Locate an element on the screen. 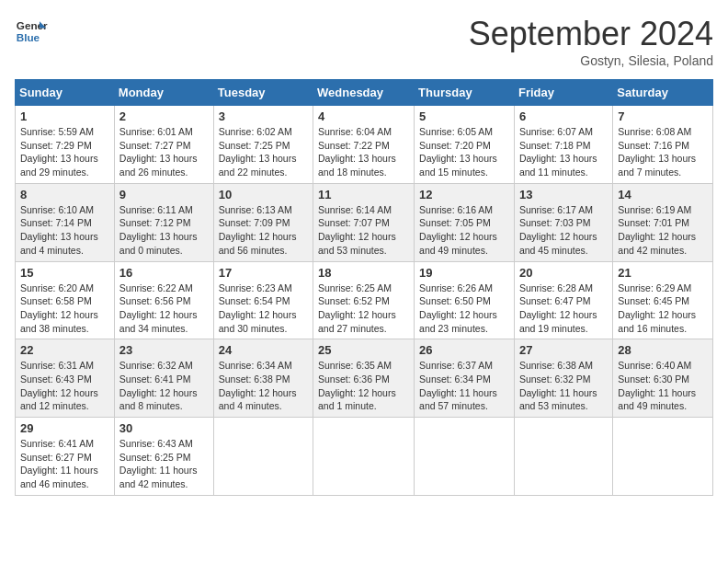  calendar-cell: 9 Sunrise: 6:11 AMSunset: 7:12 PMDayligh… is located at coordinates (164, 223).